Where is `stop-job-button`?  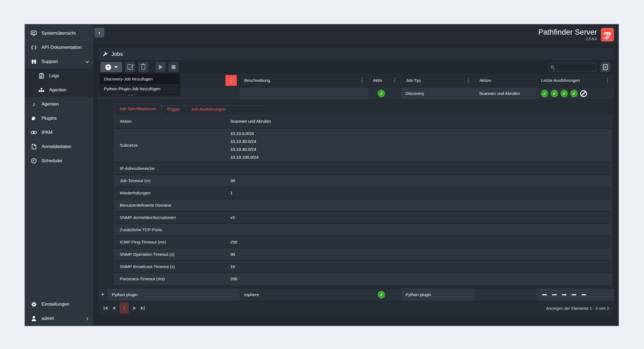 stop-job-button is located at coordinates (174, 67).